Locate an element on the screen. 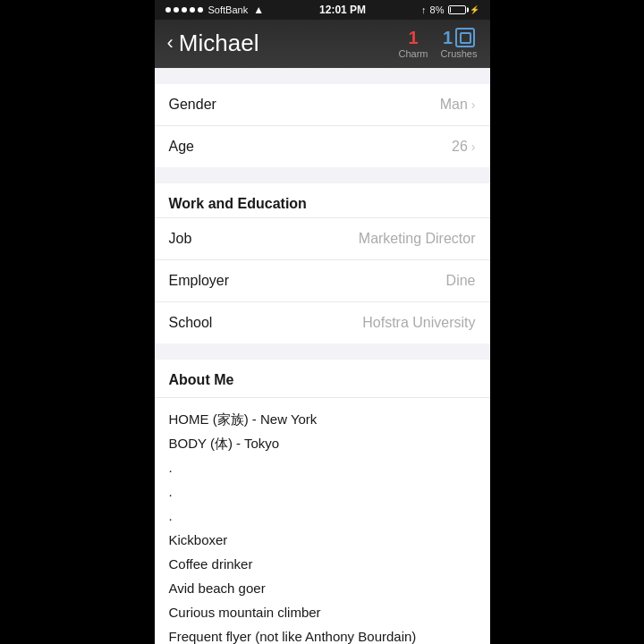  back-button: ‹ is located at coordinates (170, 43).